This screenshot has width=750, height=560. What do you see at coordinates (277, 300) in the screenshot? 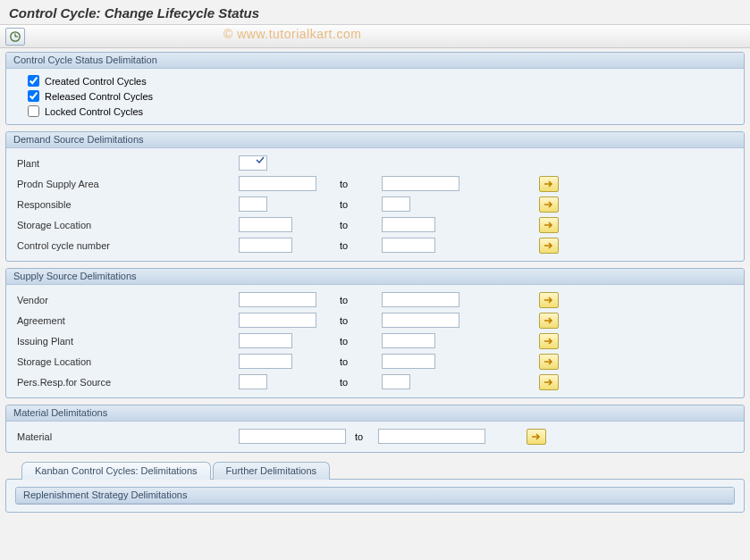
I see `vendor-from` at bounding box center [277, 300].